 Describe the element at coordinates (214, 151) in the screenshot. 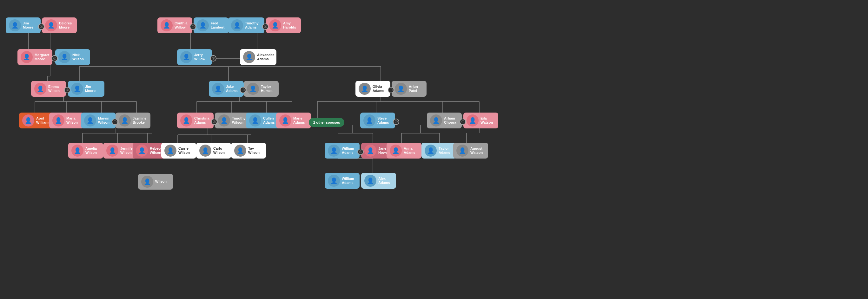

I see `person-carlo-wilson: 👤 Carlo Wilson` at that location.